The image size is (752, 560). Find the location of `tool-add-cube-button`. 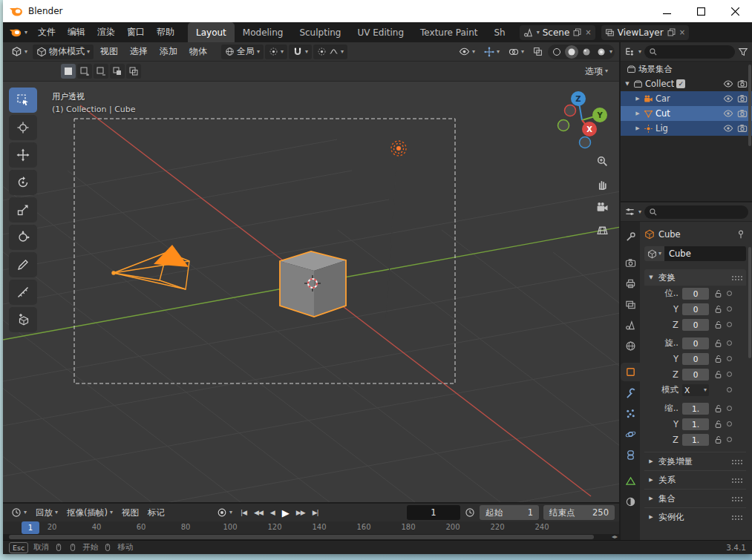

tool-add-cube-button is located at coordinates (23, 320).